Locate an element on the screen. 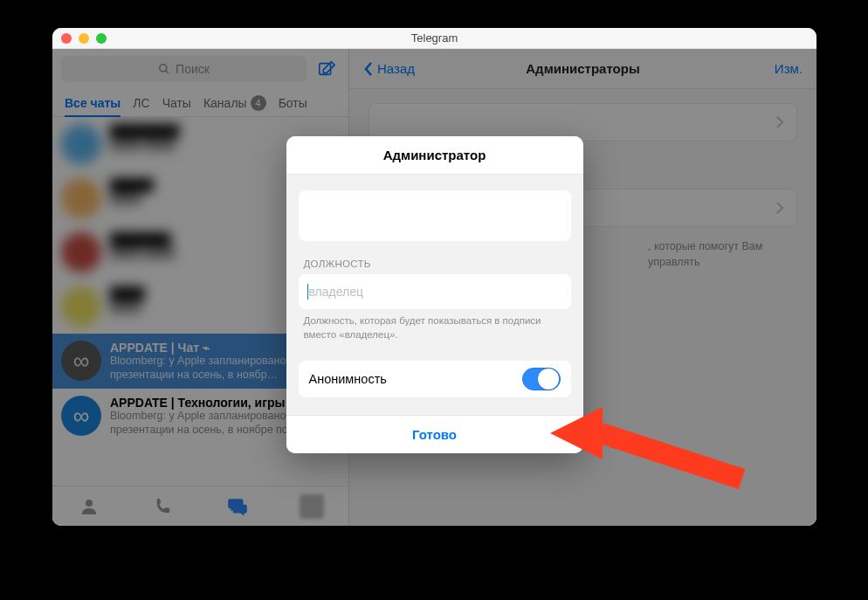  text-caret is located at coordinates (307, 292).